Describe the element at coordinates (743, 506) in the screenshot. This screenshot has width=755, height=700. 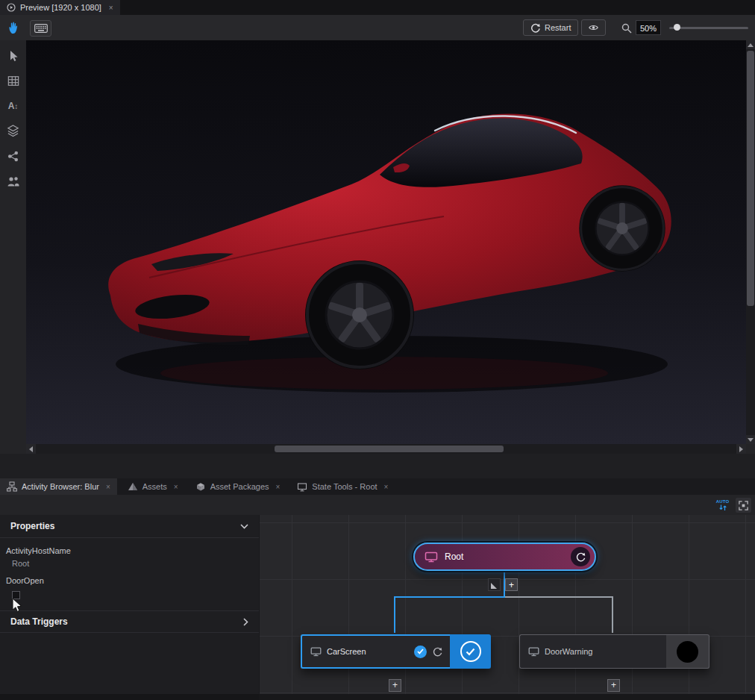
I see `fit-to-view-icon` at that location.